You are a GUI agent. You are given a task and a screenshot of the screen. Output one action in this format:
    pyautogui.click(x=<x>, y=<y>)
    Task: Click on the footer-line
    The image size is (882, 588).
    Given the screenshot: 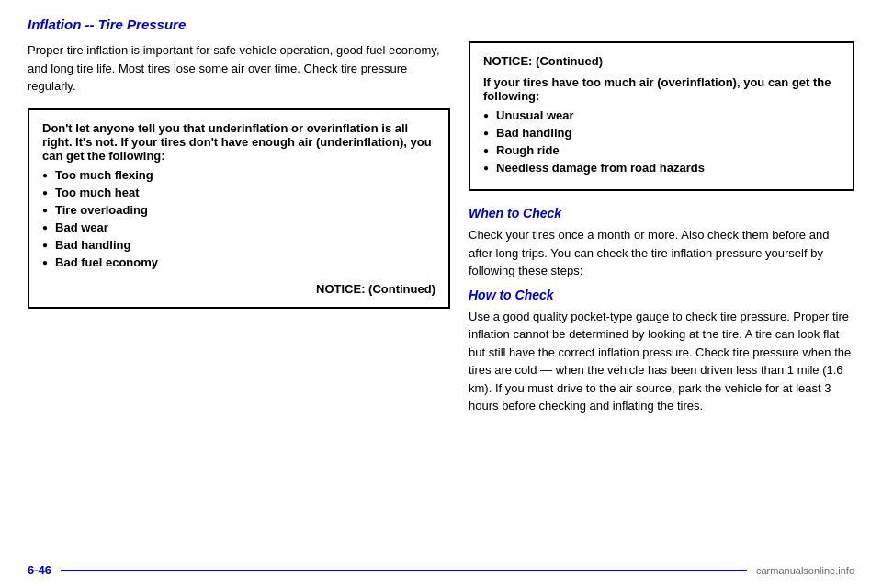 What is the action you would take?
    pyautogui.click(x=404, y=571)
    